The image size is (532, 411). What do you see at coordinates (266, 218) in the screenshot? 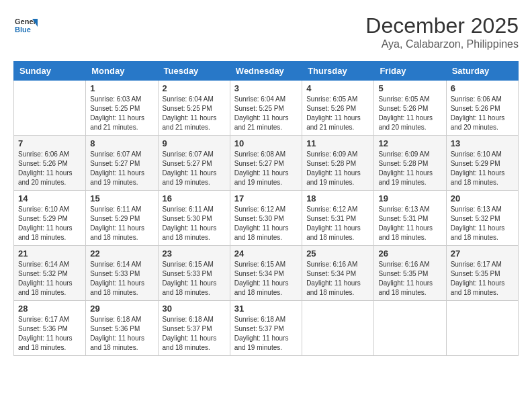
I see `week-row-3: 14Sunrise: 6:10 AM Sunset: 5:29 PM Dayli…` at bounding box center [266, 218].